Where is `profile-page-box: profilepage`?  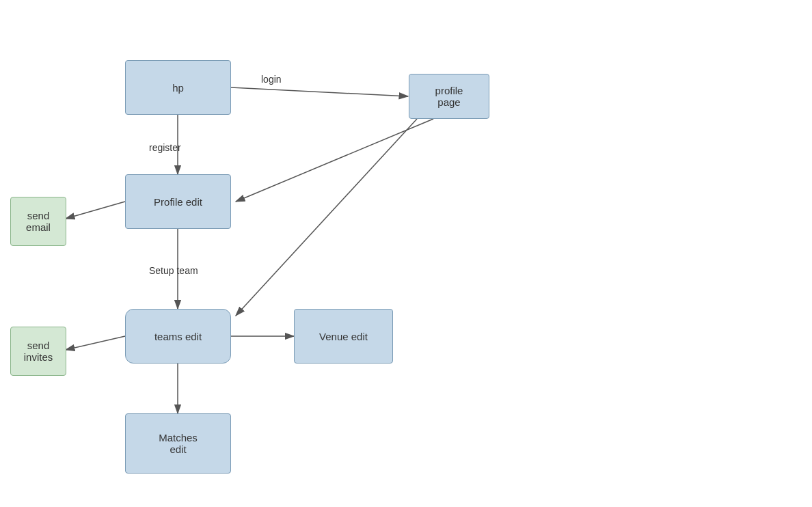 profile-page-box: profilepage is located at coordinates (449, 96).